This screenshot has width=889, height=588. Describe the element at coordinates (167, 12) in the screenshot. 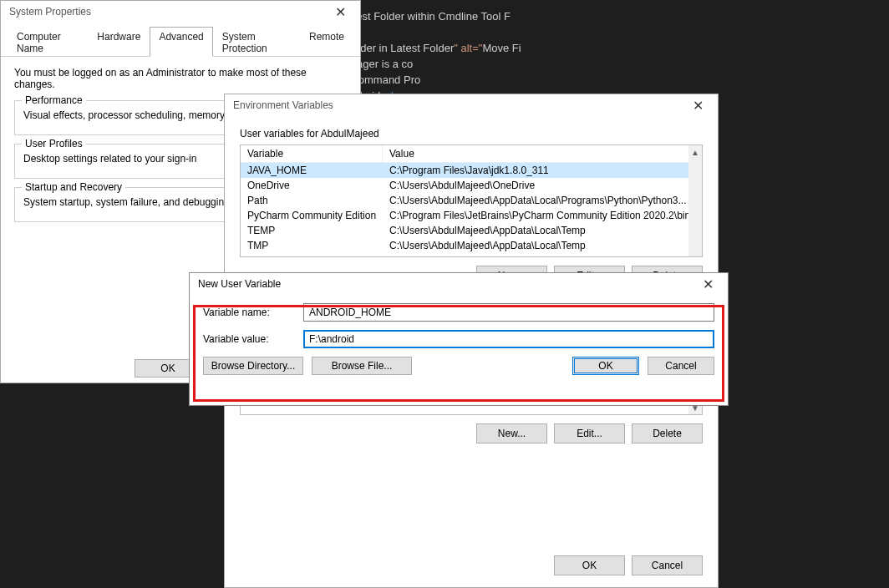

I see `window-title: System Properties` at that location.